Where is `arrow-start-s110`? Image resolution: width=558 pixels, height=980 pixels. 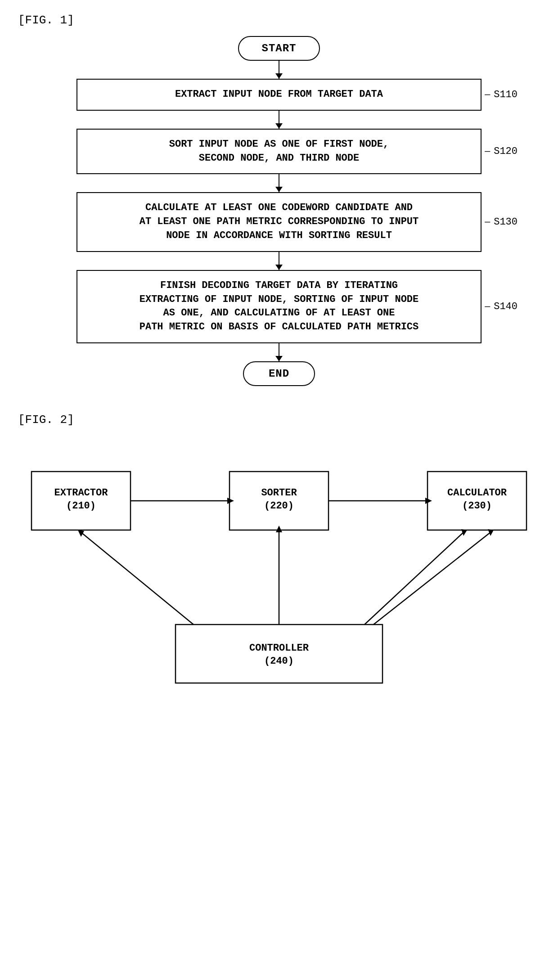
arrow-start-s110 is located at coordinates (279, 70).